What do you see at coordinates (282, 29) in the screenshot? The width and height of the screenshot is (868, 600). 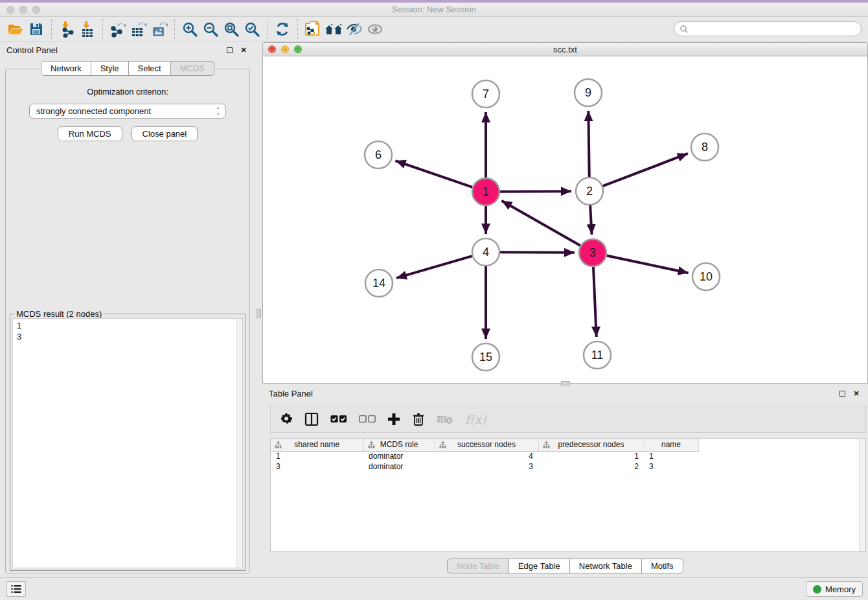 I see `apply-layout-button` at bounding box center [282, 29].